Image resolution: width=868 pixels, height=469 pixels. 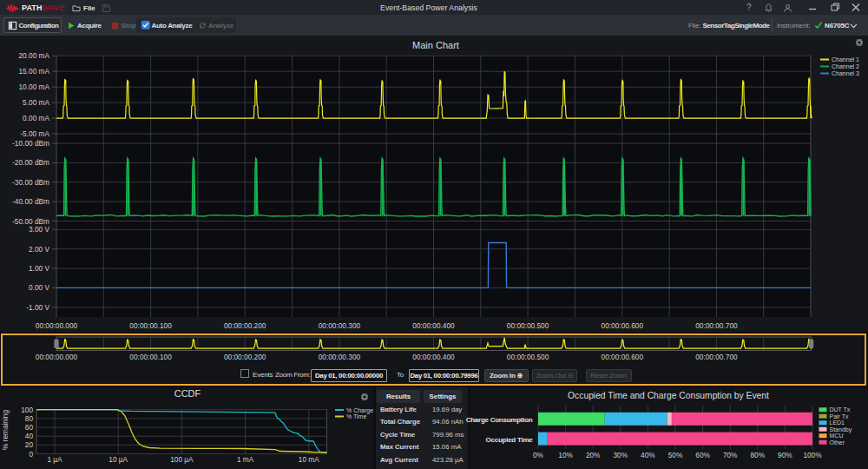 I want to click on svg-text: 0.00 V, so click(x=39, y=287).